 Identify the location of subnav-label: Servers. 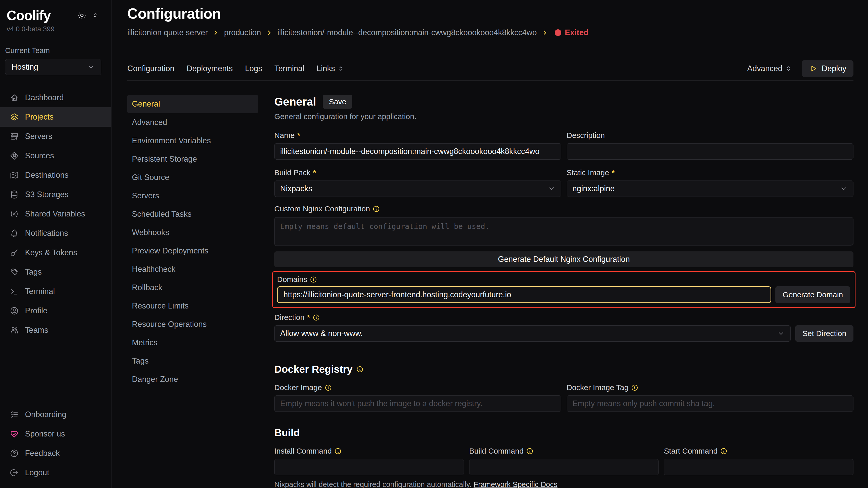
(146, 196).